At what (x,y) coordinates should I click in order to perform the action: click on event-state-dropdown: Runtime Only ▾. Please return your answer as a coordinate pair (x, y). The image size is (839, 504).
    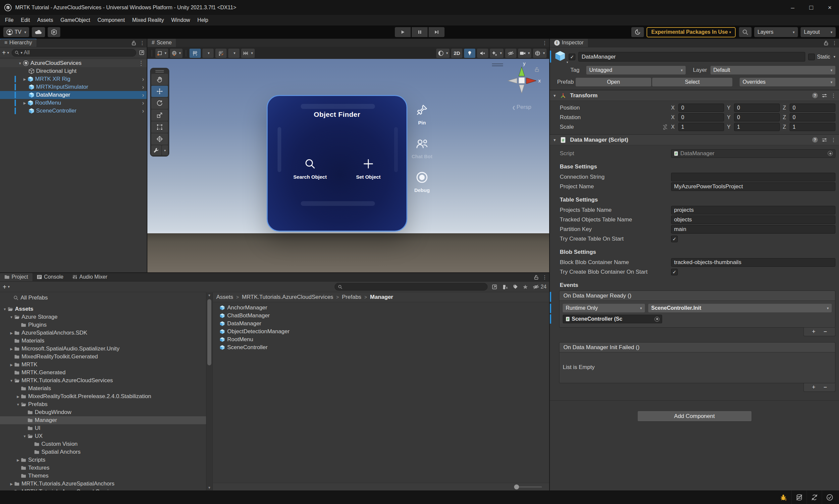
    Looking at the image, I should click on (604, 308).